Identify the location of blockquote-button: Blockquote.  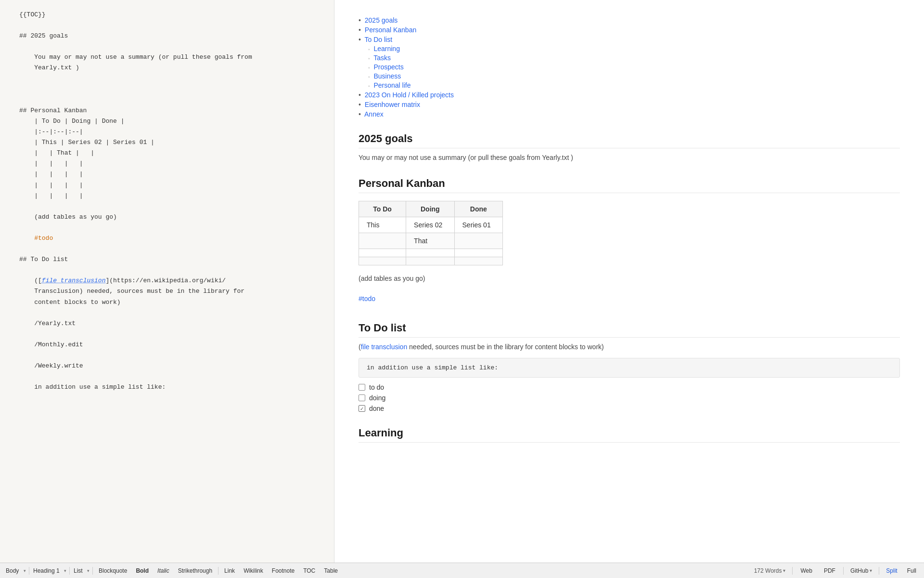
(113, 571).